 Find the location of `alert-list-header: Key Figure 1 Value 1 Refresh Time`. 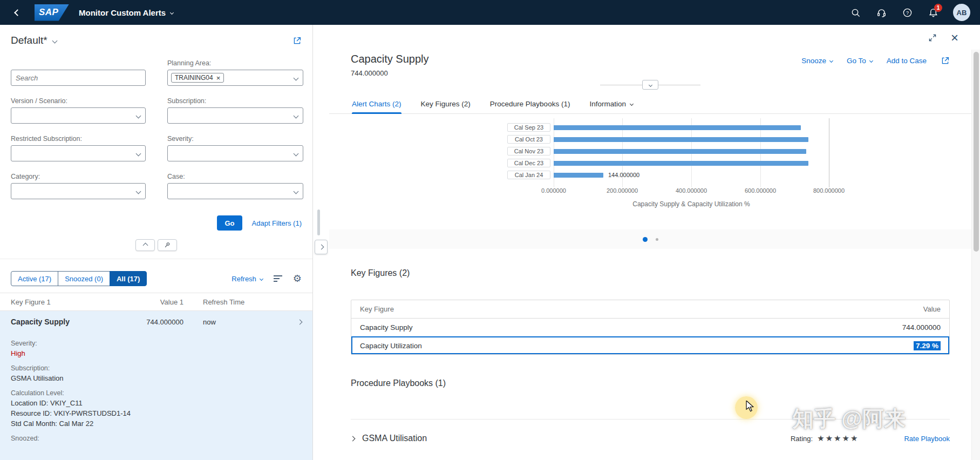

alert-list-header: Key Figure 1 Value 1 Refresh Time is located at coordinates (156, 302).